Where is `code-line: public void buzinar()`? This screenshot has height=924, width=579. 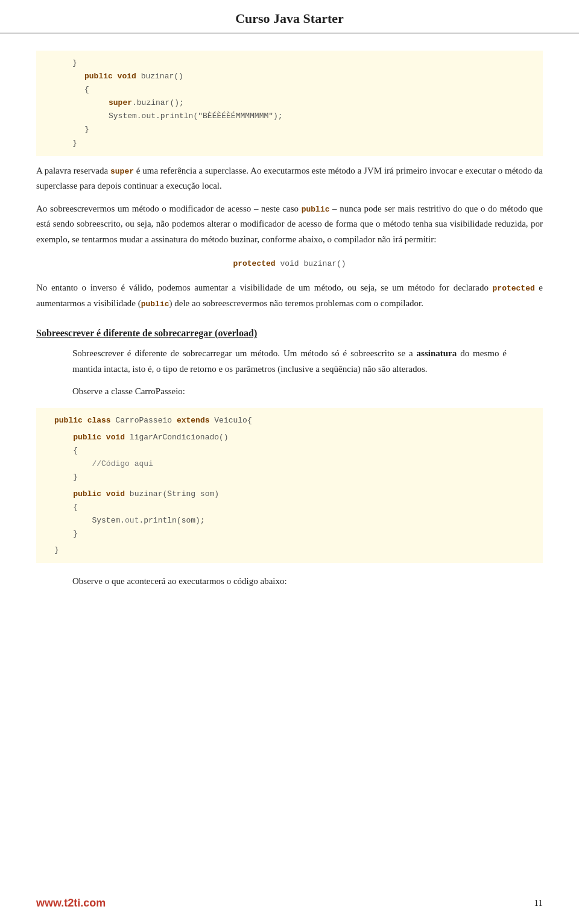
code-line: public void buzinar() is located at coordinates (305, 77).